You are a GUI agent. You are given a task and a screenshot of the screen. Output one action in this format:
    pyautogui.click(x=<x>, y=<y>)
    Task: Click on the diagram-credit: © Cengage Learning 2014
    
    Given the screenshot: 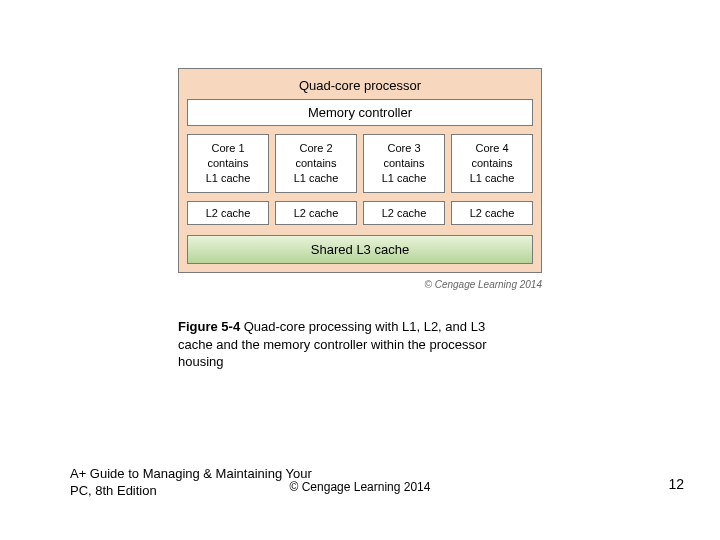 What is the action you would take?
    pyautogui.click(x=360, y=284)
    